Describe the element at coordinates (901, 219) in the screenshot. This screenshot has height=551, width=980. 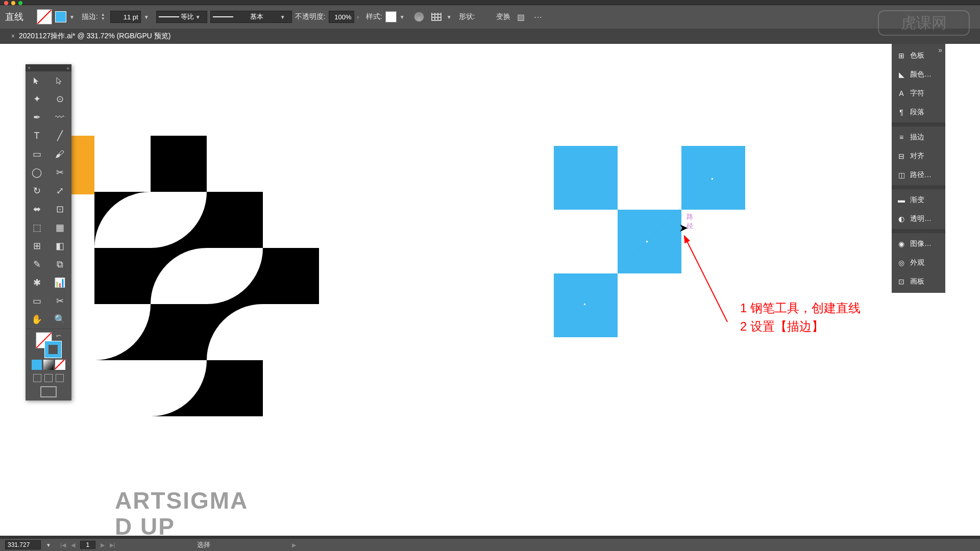
I see `transparency-icon: ◐` at that location.